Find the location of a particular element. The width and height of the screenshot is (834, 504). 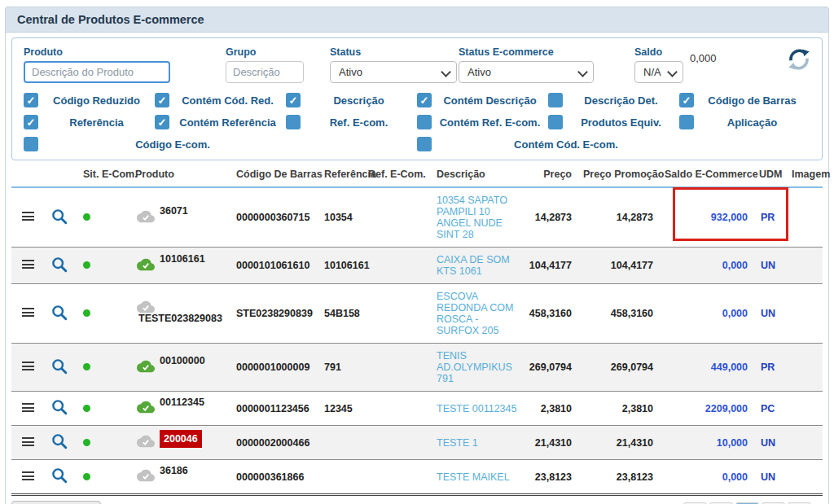

page-indicator-button: Página 1 de 1 is located at coordinates (56, 502).